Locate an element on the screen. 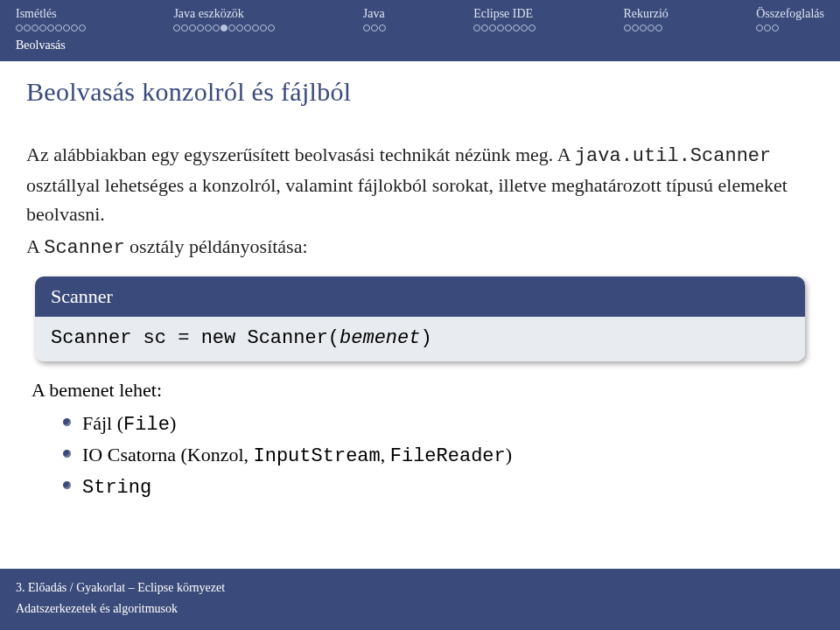 Image resolution: width=840 pixels, height=630 pixels. nav-item: Eclipse IDE is located at coordinates (504, 19).